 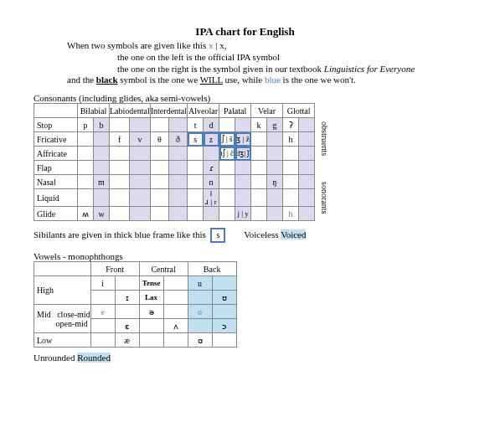 What do you see at coordinates (56, 154) in the screenshot?
I see `row-affricate: Affricate` at bounding box center [56, 154].